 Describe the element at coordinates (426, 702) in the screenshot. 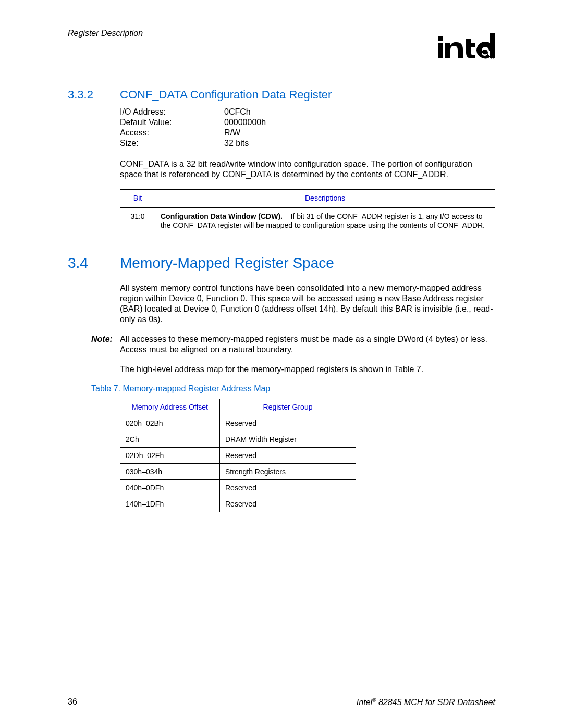

I see `document-title: Intel® 82845 MCH for SDR Datasheet` at that location.